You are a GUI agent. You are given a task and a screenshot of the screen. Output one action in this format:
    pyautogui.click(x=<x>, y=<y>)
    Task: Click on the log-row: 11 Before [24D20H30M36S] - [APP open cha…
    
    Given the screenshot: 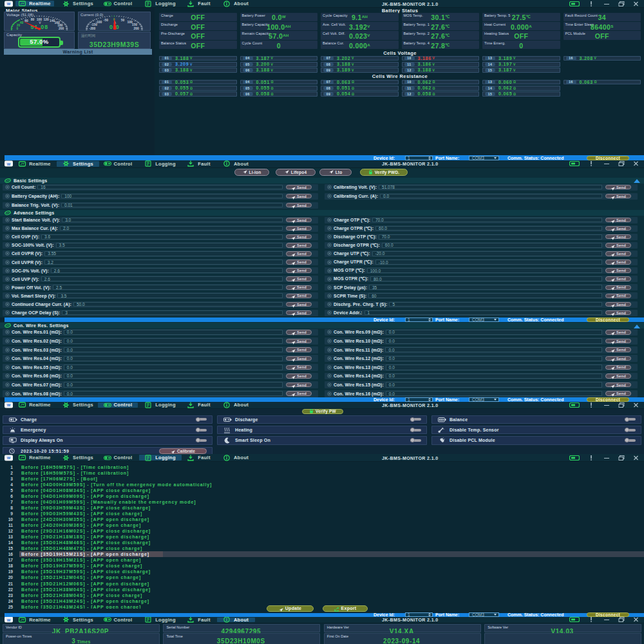 What is the action you would take?
    pyautogui.click(x=322, y=526)
    